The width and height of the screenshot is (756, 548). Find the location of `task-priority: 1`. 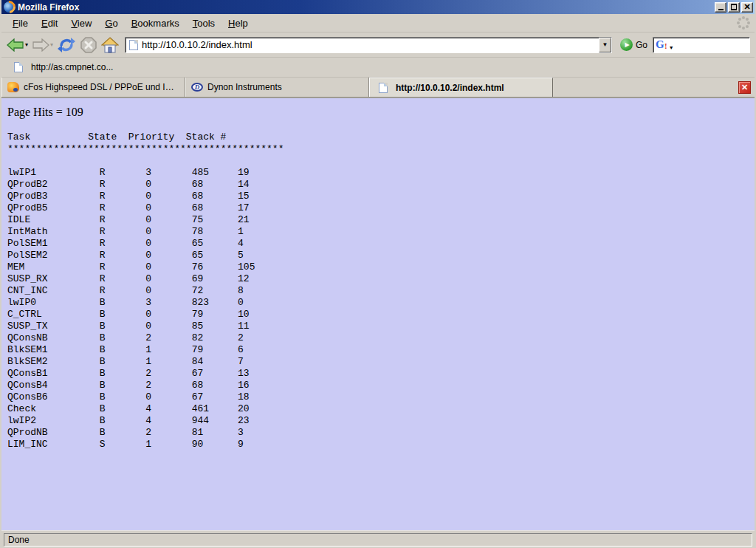

task-priority: 1 is located at coordinates (168, 362).